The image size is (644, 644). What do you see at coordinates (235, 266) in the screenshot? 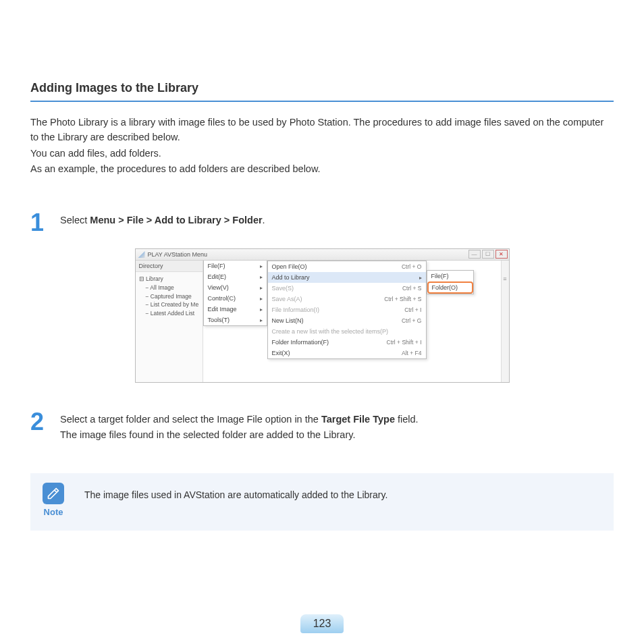
I see `menu-item-file: File(F)▸` at bounding box center [235, 266].